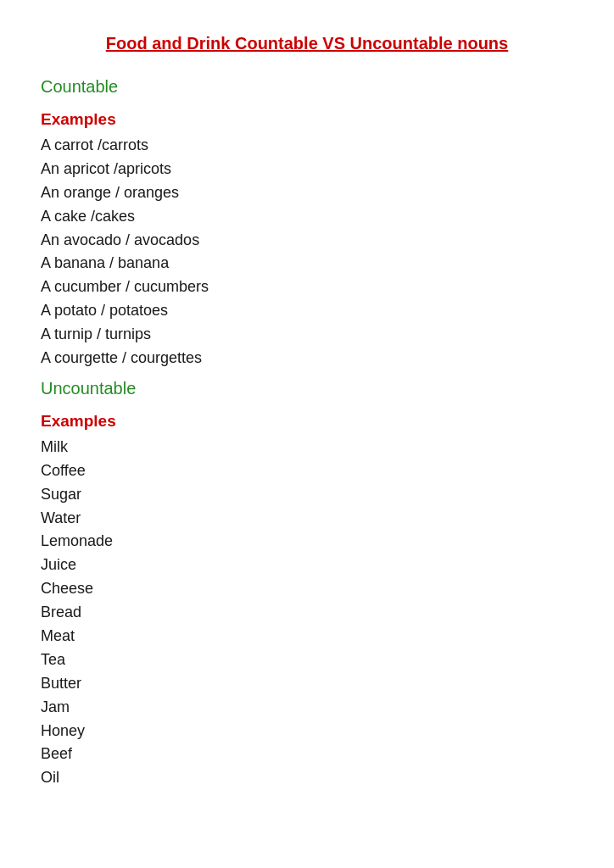 This screenshot has width=614, height=868. Describe the element at coordinates (307, 589) in the screenshot. I see `list-item: Cheese` at that location.